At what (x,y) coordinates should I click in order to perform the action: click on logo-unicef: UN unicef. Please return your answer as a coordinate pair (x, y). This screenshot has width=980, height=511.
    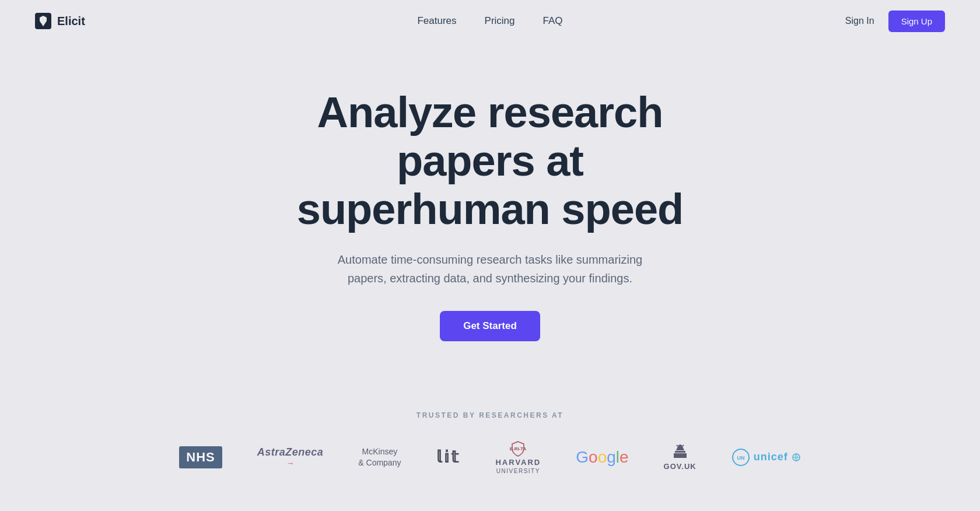
    Looking at the image, I should click on (766, 457).